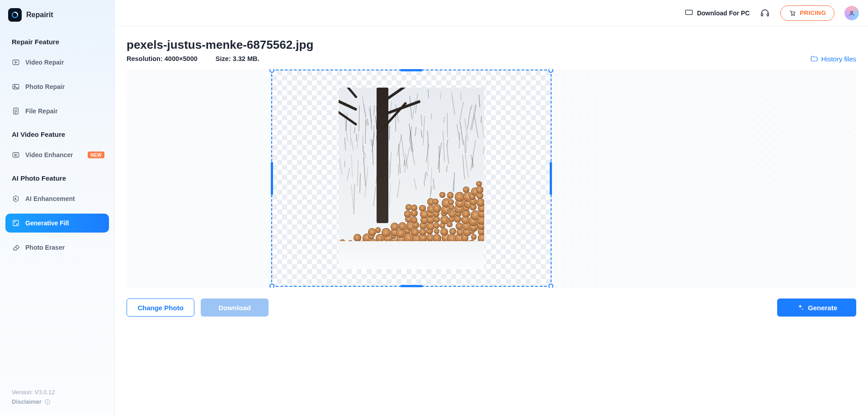 The width and height of the screenshot is (868, 415). I want to click on selection-handle-bl, so click(272, 285).